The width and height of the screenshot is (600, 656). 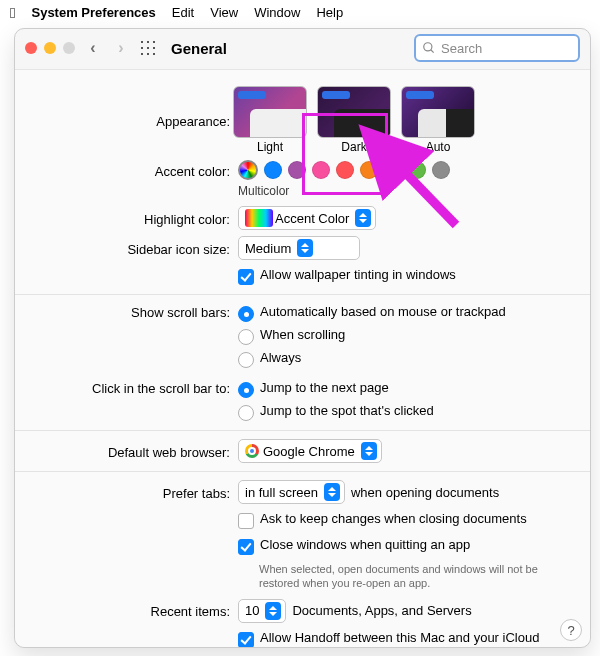 I want to click on minimize-button, so click(x=50, y=48).